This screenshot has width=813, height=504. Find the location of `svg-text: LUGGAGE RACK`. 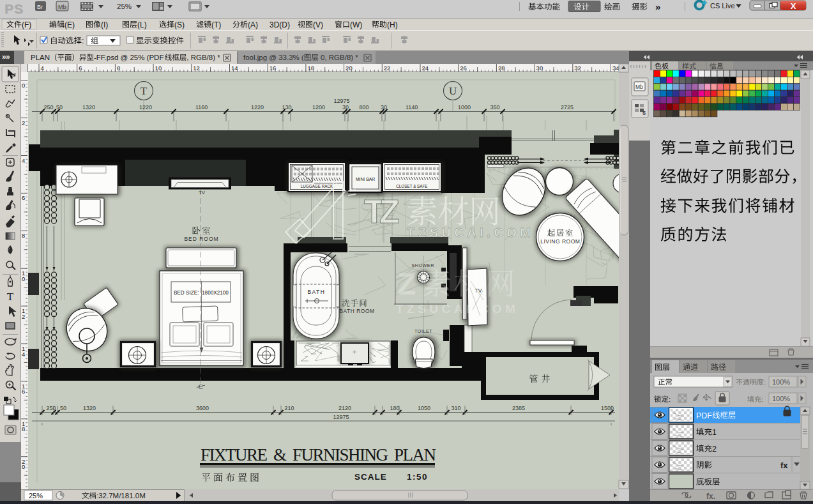

svg-text: LUGGAGE RACK is located at coordinates (317, 187).